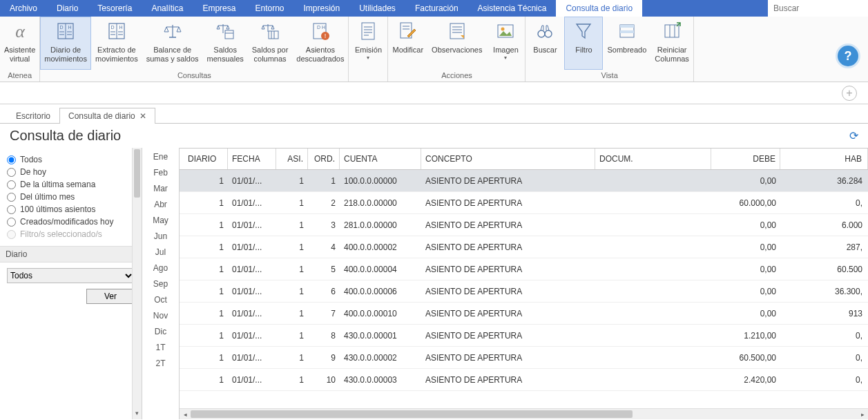 The image size is (868, 420). Describe the element at coordinates (219, 8) in the screenshot. I see `menu-empresa: Empresa` at that location.